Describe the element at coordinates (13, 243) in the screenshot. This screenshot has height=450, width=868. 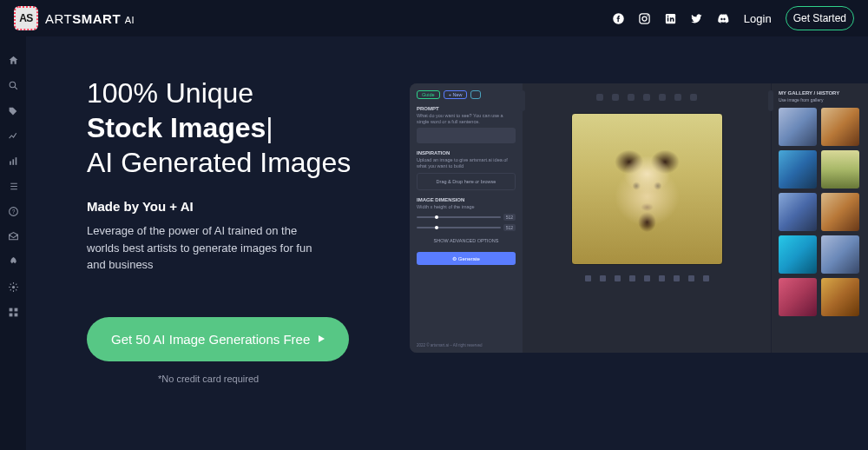
I see `vertical-sidebar: ?` at that location.